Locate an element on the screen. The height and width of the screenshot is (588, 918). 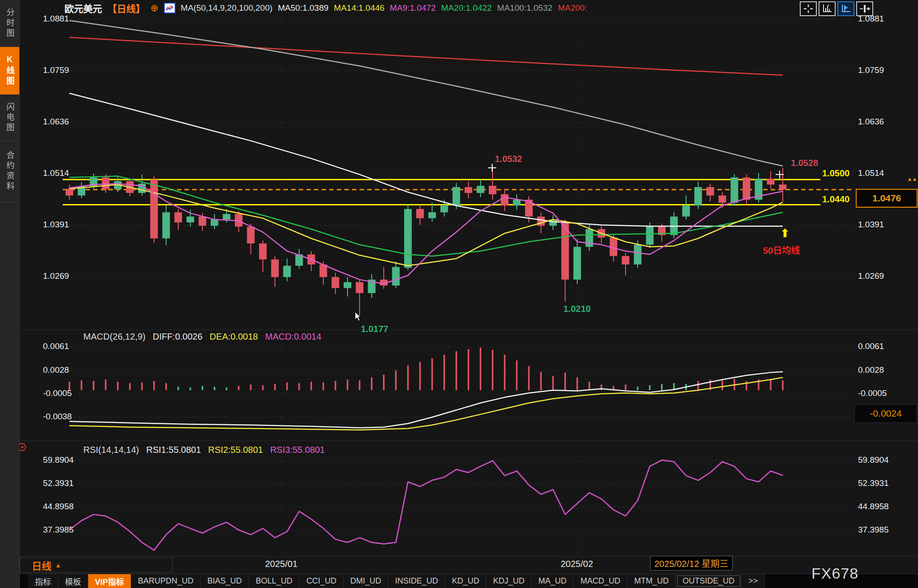
tab-cci-ud: CCI_UD is located at coordinates (322, 581).